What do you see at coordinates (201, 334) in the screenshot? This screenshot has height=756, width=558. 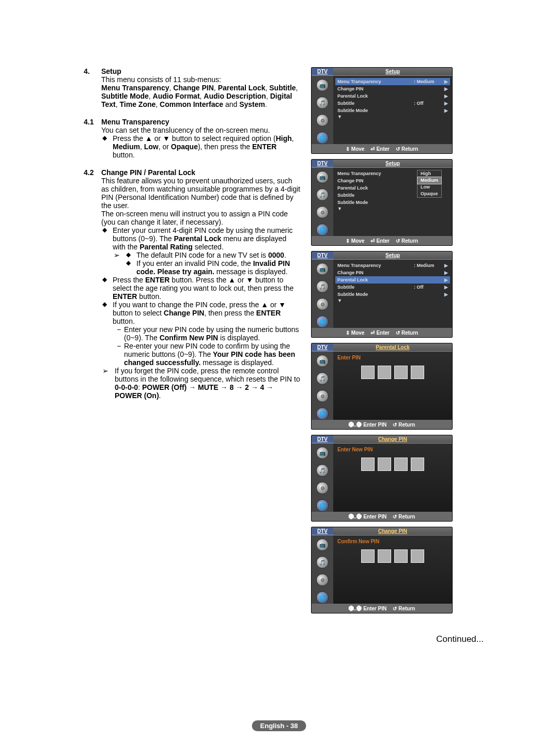 I see `instruction-item: If you want to change the PIN code, pres…` at bounding box center [201, 334].